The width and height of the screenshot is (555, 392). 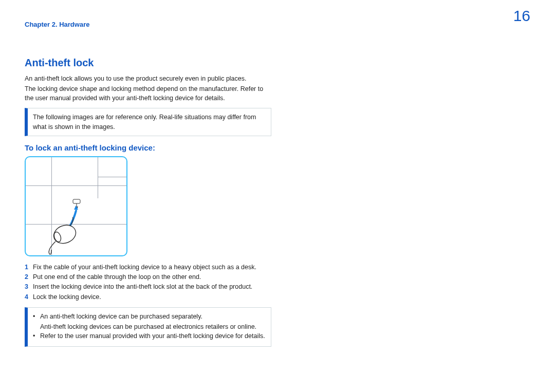 What do you see at coordinates (278, 25) in the screenshot?
I see `page-header: Chapter 2. Hardware` at bounding box center [278, 25].